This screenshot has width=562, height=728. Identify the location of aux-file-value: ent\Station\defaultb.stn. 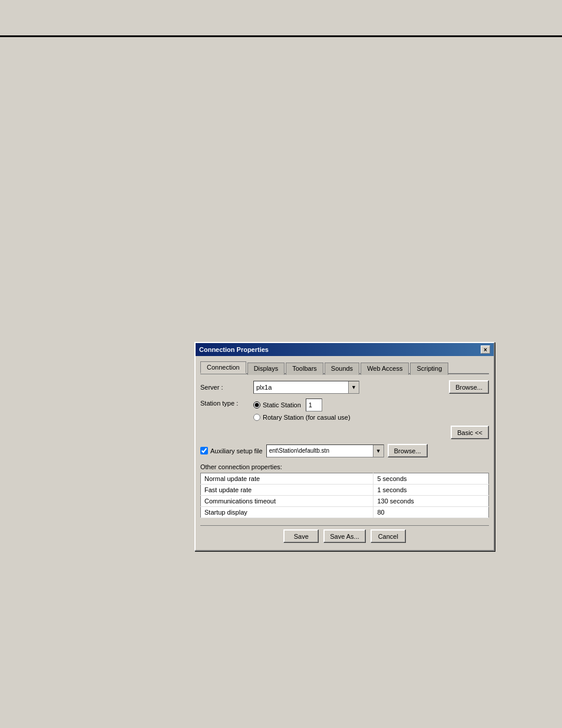
(320, 450).